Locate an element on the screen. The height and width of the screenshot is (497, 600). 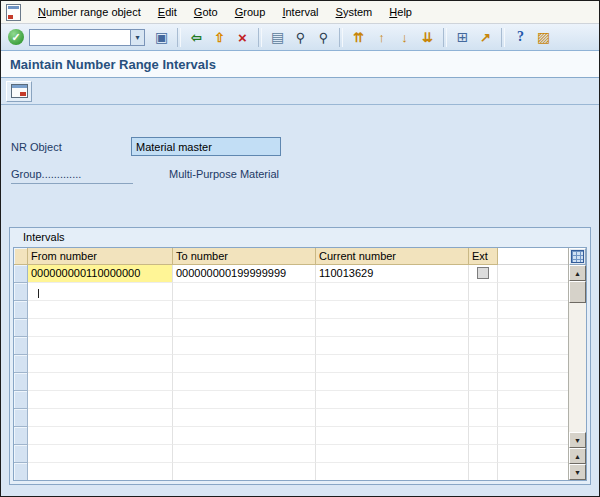
command-field-wrap: ▾ is located at coordinates (87, 38).